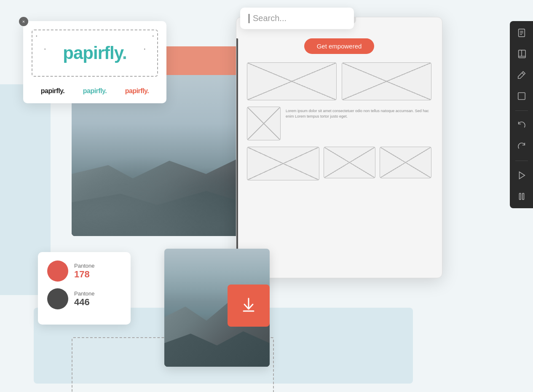  I want to click on color-info-coral: Pantone 178, so click(84, 271).